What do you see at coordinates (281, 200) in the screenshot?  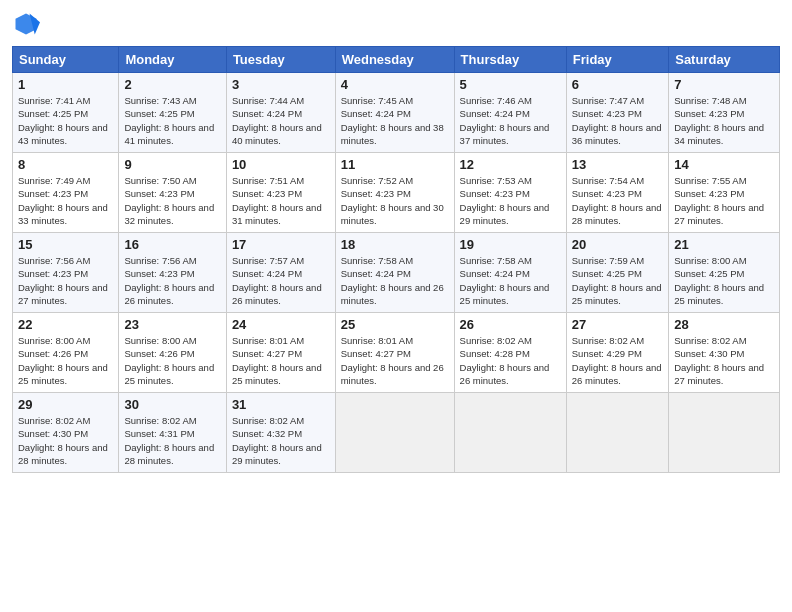 I see `day-detail: Sunrise: 7:51 AMSunset: 4:23 PMDaylight:…` at bounding box center [281, 200].